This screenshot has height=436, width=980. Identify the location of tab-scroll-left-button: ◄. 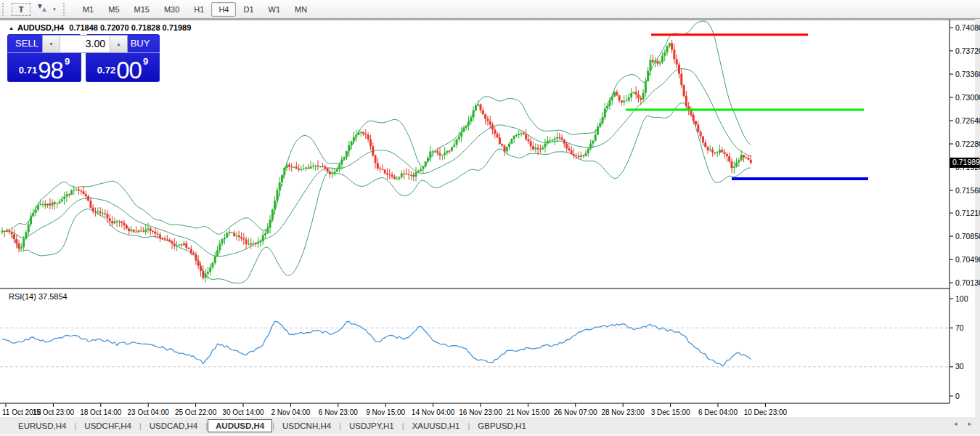
(955, 424).